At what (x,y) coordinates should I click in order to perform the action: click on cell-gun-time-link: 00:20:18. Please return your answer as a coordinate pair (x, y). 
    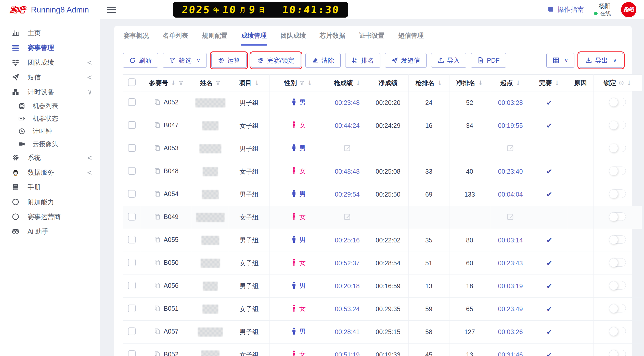
    Looking at the image, I should click on (347, 286).